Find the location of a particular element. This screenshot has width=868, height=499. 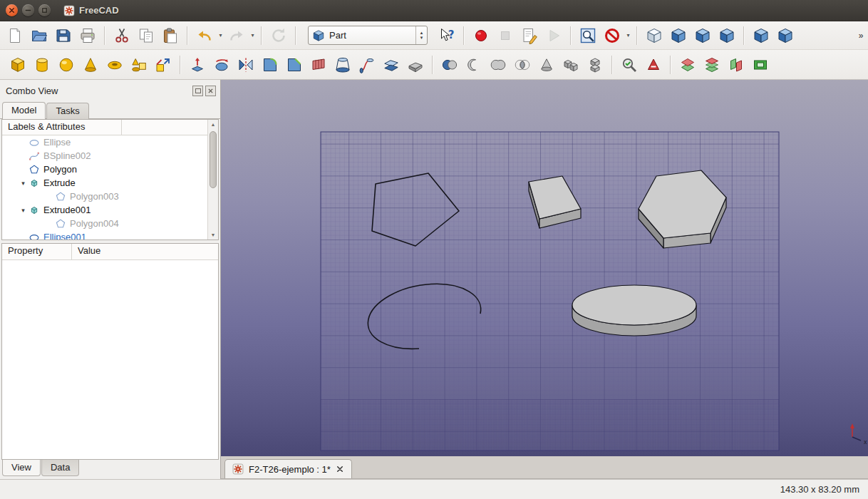

new-document-button is located at coordinates (15, 36).